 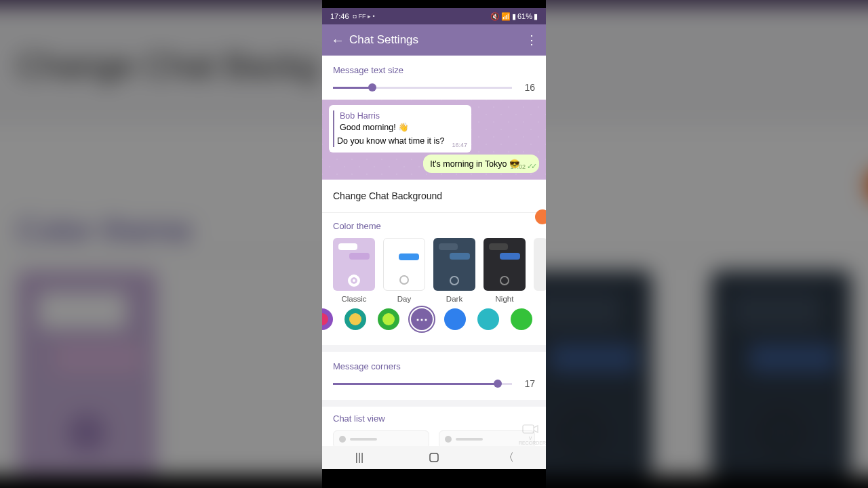 What do you see at coordinates (434, 419) in the screenshot?
I see `list-view-label: Chat list view` at bounding box center [434, 419].